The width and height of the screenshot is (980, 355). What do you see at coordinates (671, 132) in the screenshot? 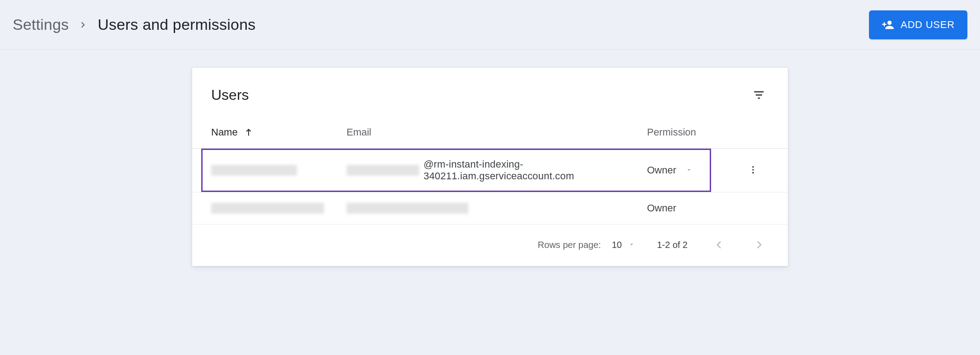
I see `column-header-permission: Permission` at bounding box center [671, 132].